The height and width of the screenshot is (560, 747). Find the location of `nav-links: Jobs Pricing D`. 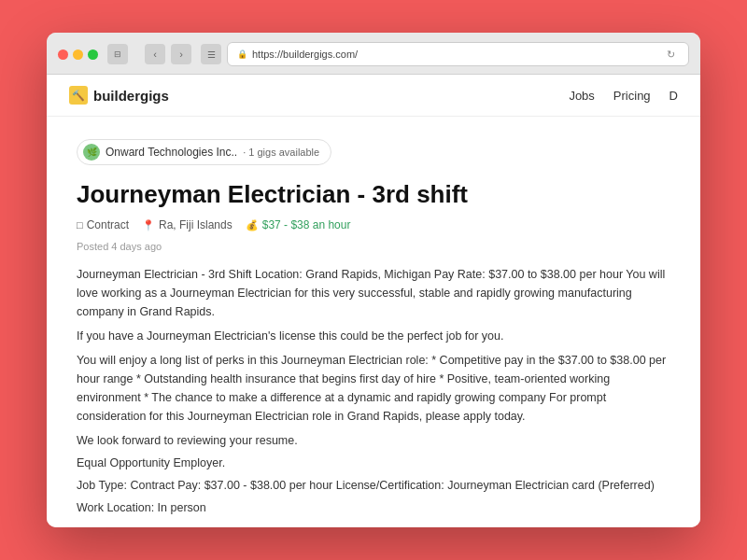

nav-links: Jobs Pricing D is located at coordinates (624, 95).